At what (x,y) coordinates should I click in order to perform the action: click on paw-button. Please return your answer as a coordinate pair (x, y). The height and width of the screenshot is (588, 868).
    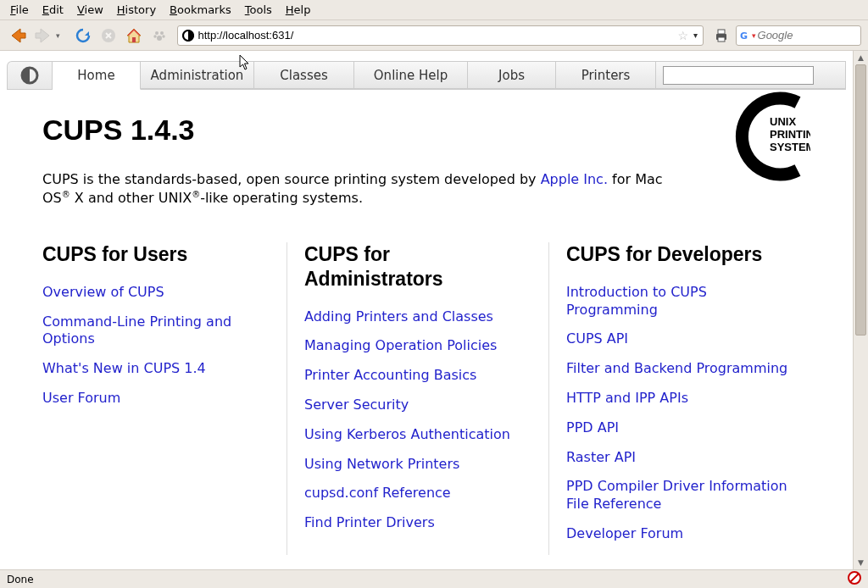
    Looking at the image, I should click on (159, 36).